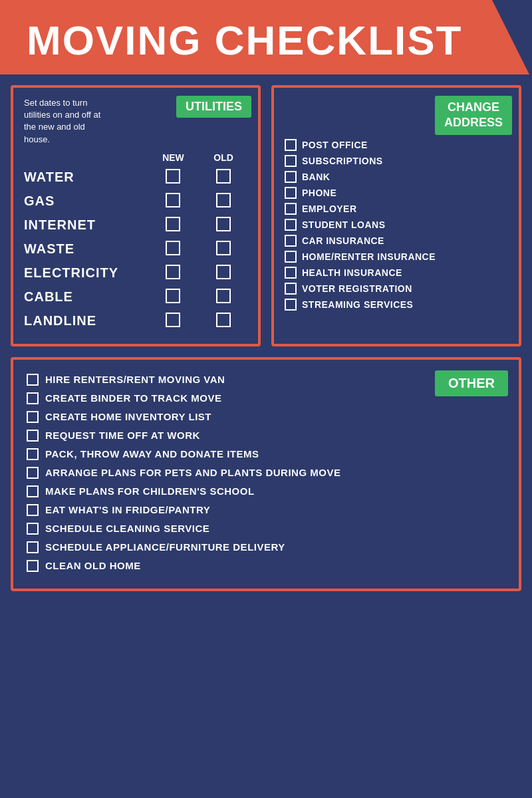  Describe the element at coordinates (266, 398) in the screenshot. I see `list-item: CREATE BINDER TO TRACK MOVE` at that location.